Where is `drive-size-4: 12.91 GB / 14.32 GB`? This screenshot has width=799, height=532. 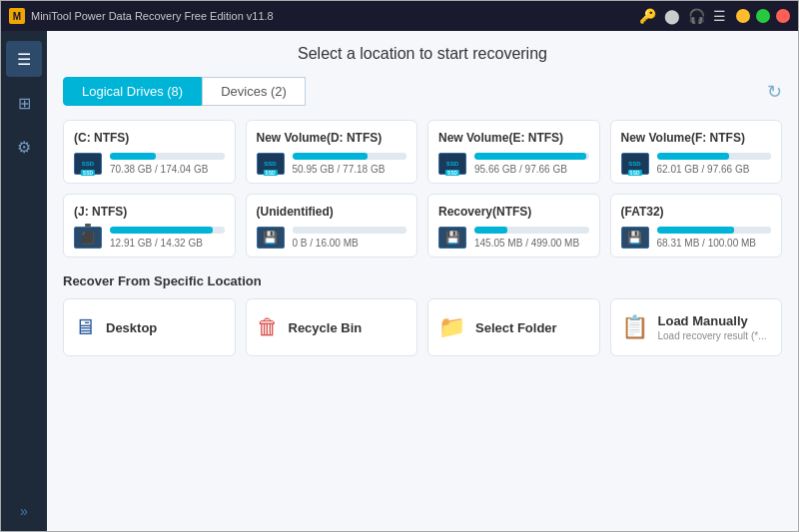 drive-size-4: 12.91 GB / 14.32 GB is located at coordinates (168, 244).